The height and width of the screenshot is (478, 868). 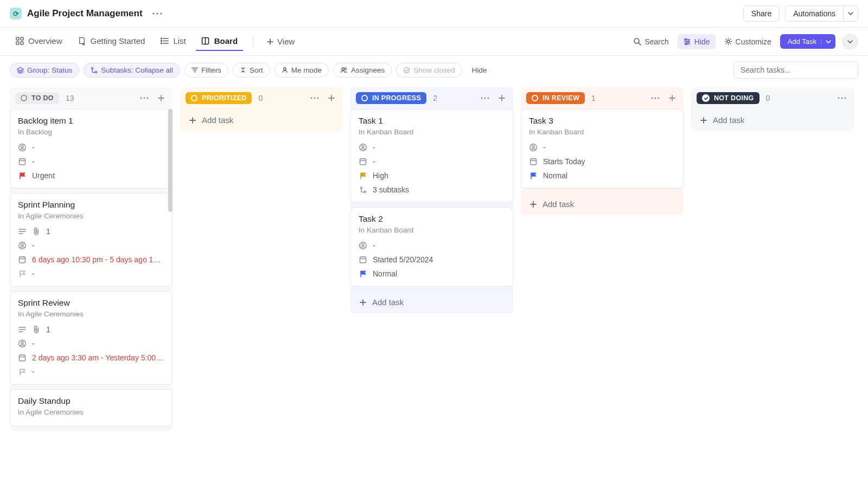 I want to click on tab-board: Board, so click(x=219, y=41).